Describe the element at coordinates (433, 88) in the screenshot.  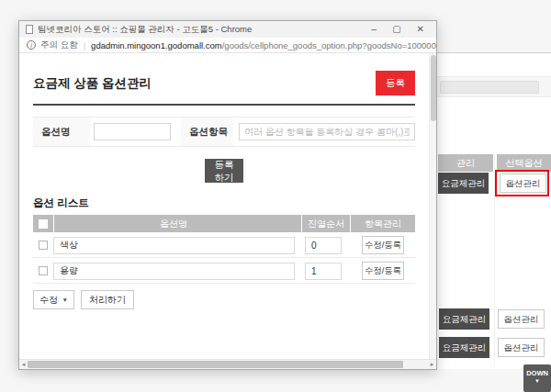
I see `vertical-scrollbar-thumb` at that location.